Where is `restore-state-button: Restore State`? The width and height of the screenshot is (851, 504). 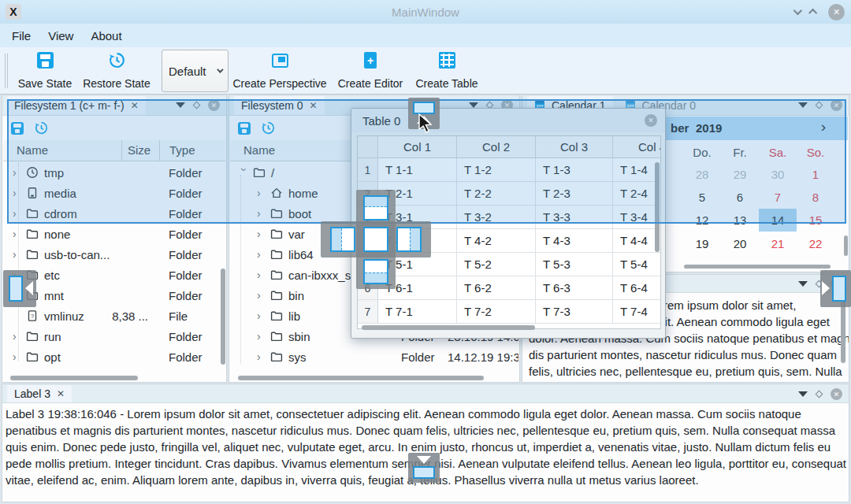
restore-state-button: Restore State is located at coordinates (117, 71).